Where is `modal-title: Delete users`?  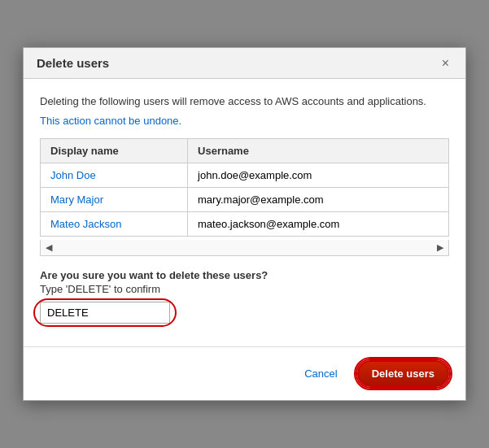 modal-title: Delete users is located at coordinates (73, 63).